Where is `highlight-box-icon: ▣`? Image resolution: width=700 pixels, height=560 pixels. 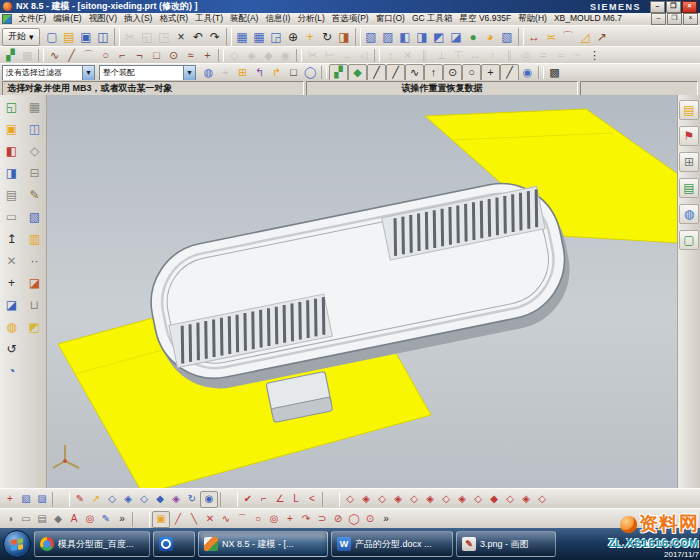
highlight-box-icon: ▣ is located at coordinates (161, 520).